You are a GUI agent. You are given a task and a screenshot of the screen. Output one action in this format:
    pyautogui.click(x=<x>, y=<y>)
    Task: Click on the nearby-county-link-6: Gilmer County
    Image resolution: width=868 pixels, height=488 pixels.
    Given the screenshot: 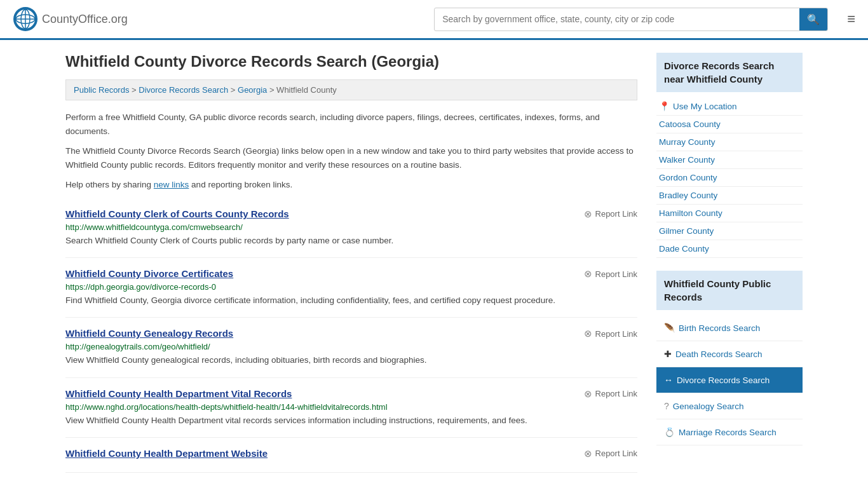 What is the action you would take?
    pyautogui.click(x=686, y=231)
    